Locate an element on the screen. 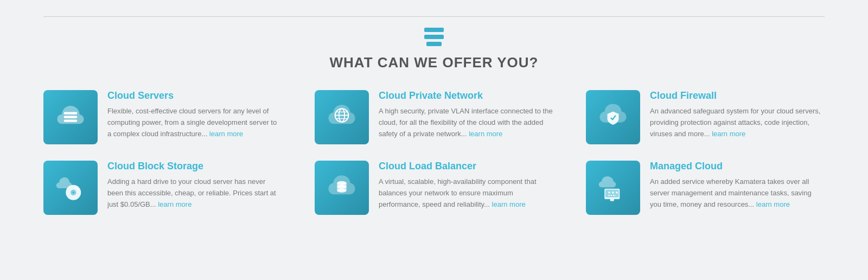 The height and width of the screenshot is (280, 868). cloud-block-storage-icon-box is located at coordinates (71, 188).